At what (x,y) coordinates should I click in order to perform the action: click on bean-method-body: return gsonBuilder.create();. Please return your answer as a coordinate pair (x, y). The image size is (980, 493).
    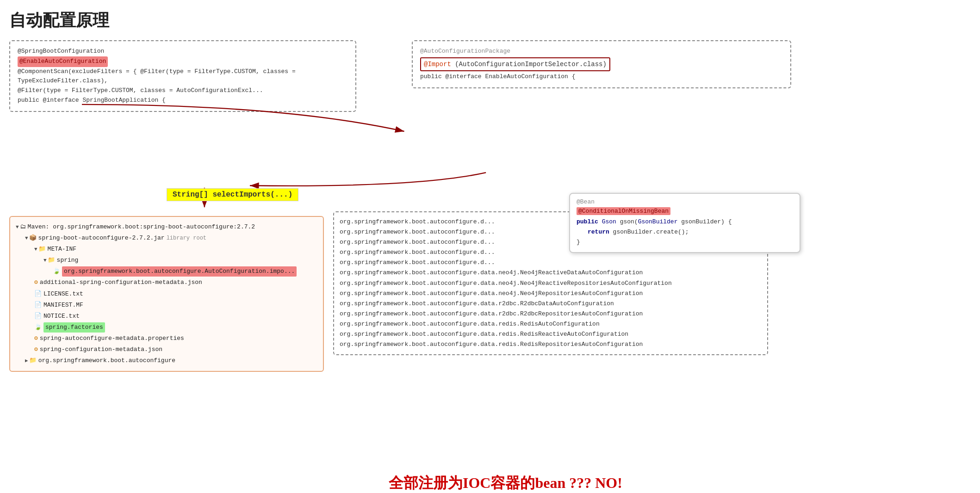
    Looking at the image, I should click on (685, 232).